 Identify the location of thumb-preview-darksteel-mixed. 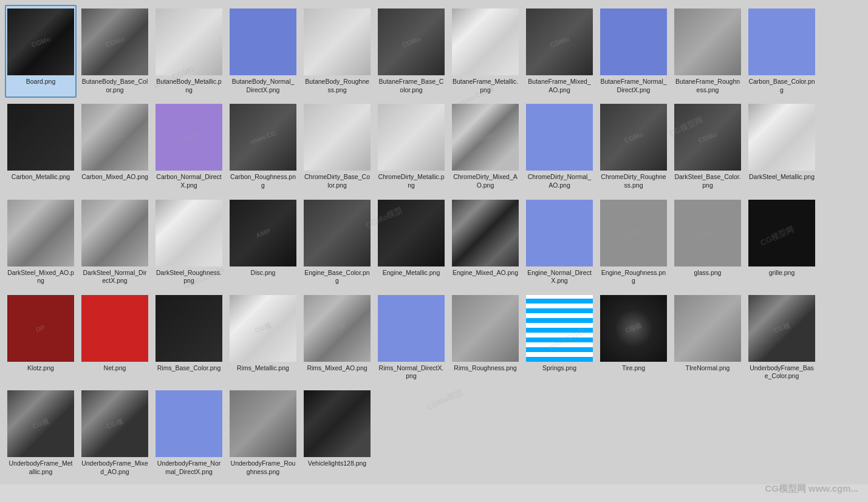
(41, 233).